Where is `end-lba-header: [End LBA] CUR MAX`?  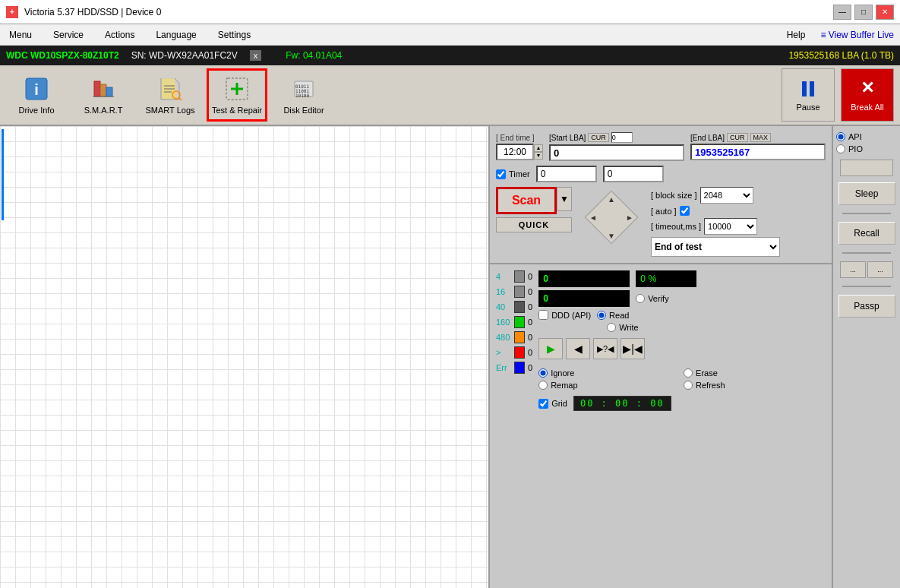 end-lba-header: [End LBA] CUR MAX is located at coordinates (758, 138).